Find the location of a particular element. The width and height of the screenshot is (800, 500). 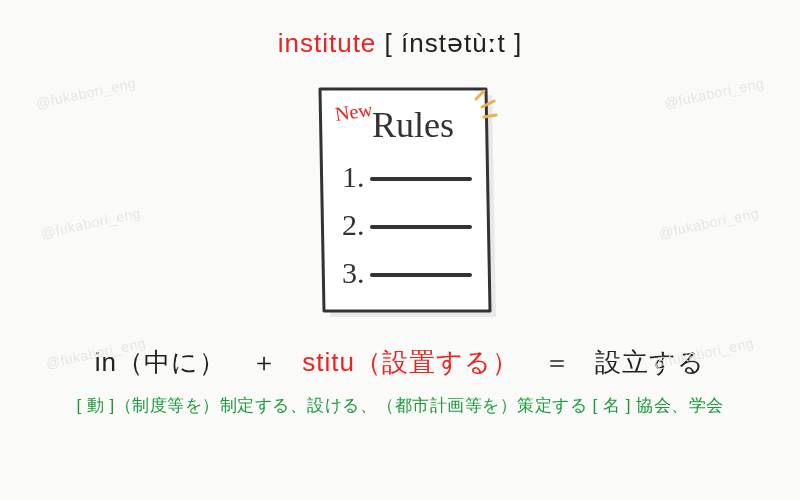

etymology-line: in（中に） ＋ stitu（設置する） ＝ 設立する is located at coordinates (400, 362).